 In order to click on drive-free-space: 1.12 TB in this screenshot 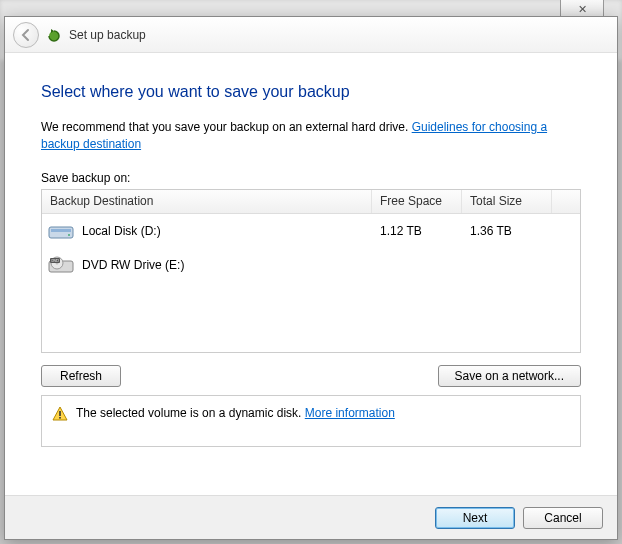, I will do `click(417, 231)`.